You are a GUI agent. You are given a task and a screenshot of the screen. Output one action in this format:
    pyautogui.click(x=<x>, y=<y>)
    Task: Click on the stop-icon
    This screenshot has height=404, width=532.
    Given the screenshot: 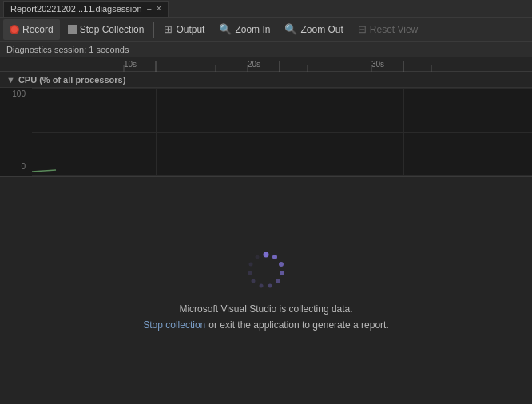 What is the action you would take?
    pyautogui.click(x=72, y=29)
    